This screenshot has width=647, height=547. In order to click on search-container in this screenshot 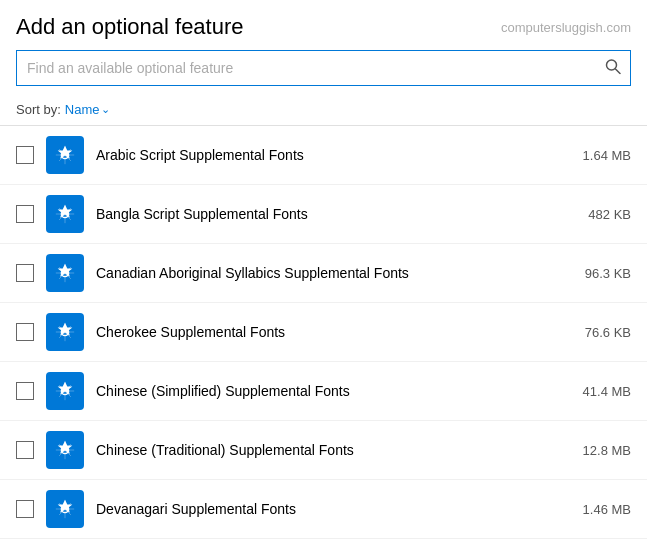, I will do `click(324, 68)`.